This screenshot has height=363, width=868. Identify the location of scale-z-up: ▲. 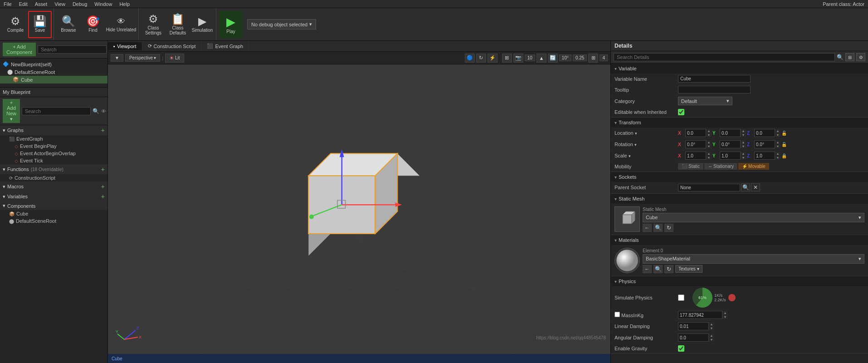
(777, 153).